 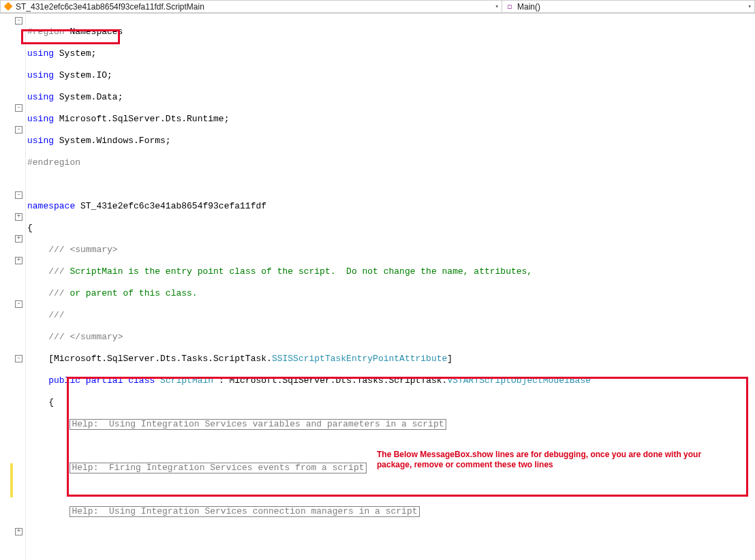 I want to click on annotation-text: The Below MessageBox.show lines are for …, so click(x=539, y=460).